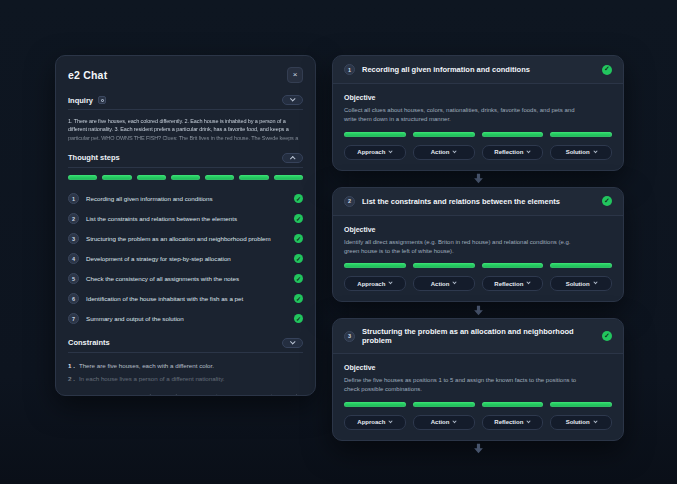 This screenshot has width=677, height=484. I want to click on thought-step-row: 5 Check the consistency of all assignmen…, so click(186, 279).